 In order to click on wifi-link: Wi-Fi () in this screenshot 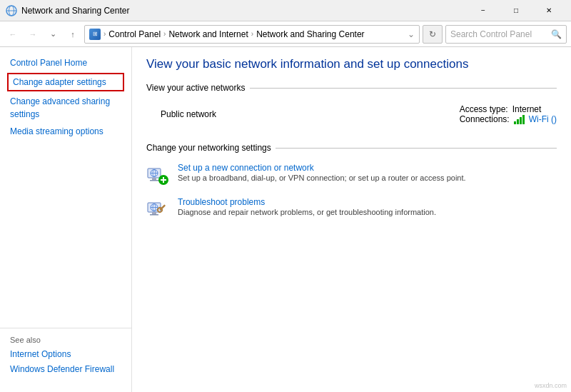, I will do `click(542, 119)`.